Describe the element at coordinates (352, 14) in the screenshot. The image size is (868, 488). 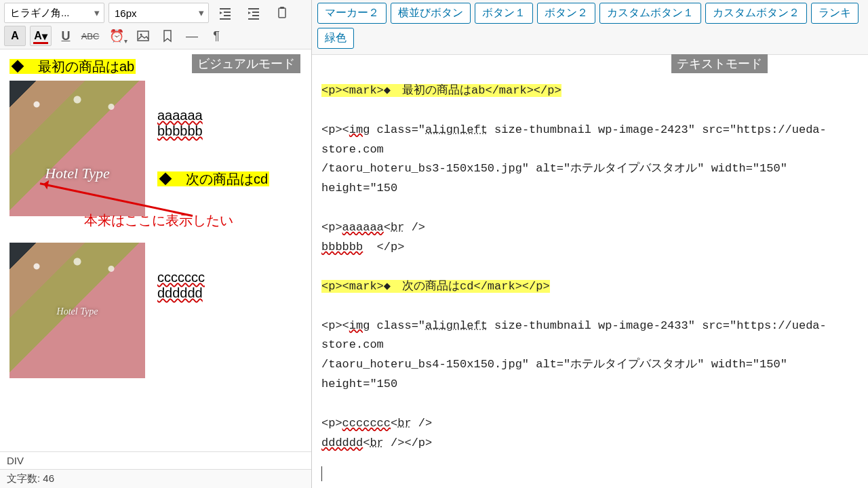
I see `quicktag-0: マーカー２` at that location.